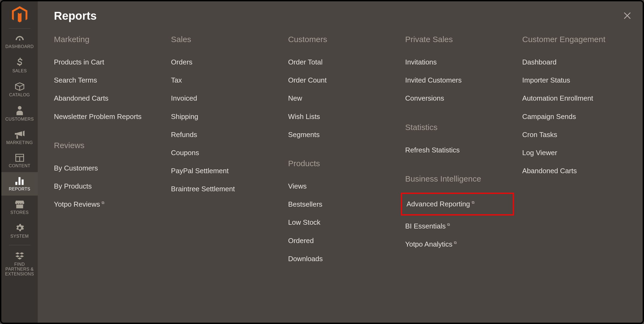 This screenshot has height=324, width=644. Describe the element at coordinates (227, 135) in the screenshot. I see `link-refunds: Refunds` at that location.